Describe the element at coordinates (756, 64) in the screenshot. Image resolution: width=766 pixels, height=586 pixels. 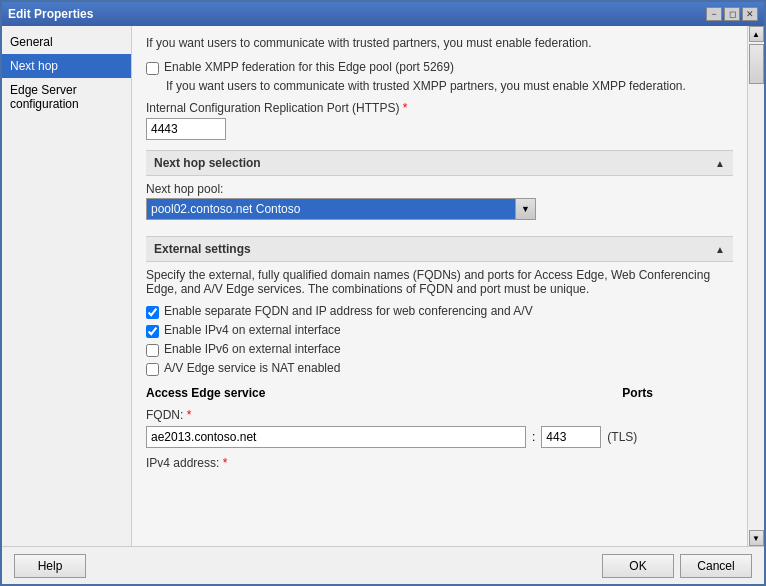
I see `scrollbar-thumb` at that location.